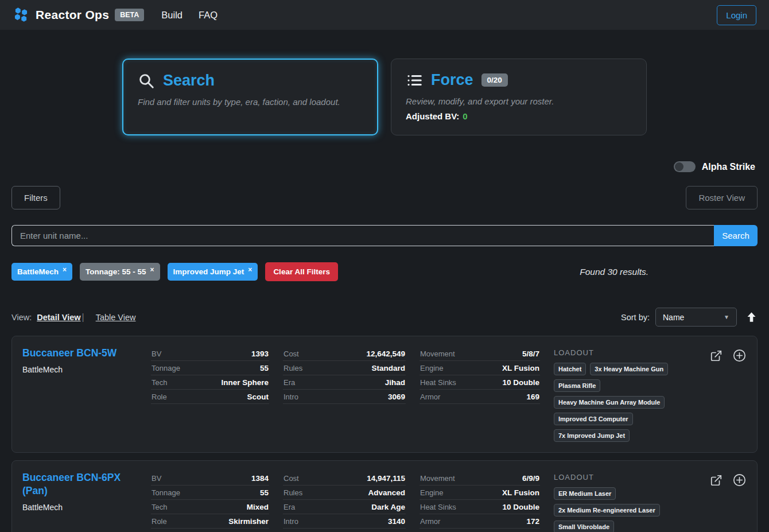 This screenshot has height=532, width=769. What do you see at coordinates (210, 368) in the screenshot?
I see `stat-row: Tonnage55` at bounding box center [210, 368].